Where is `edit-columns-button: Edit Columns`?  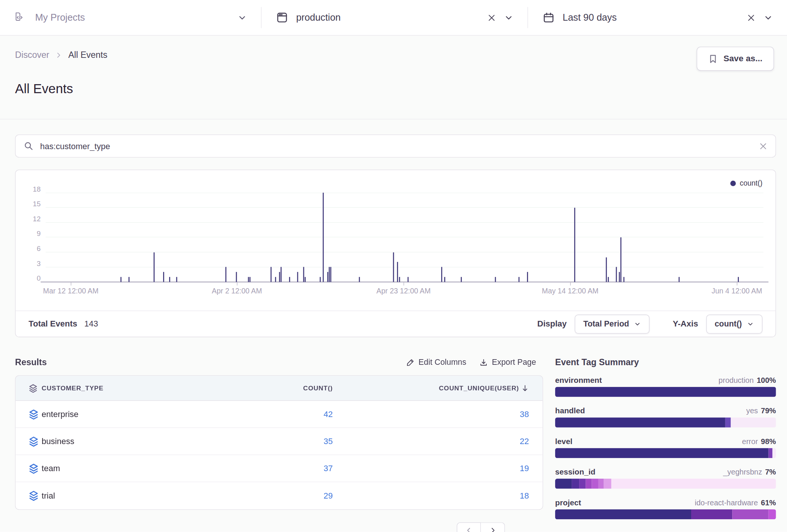
edit-columns-button: Edit Columns is located at coordinates (436, 362).